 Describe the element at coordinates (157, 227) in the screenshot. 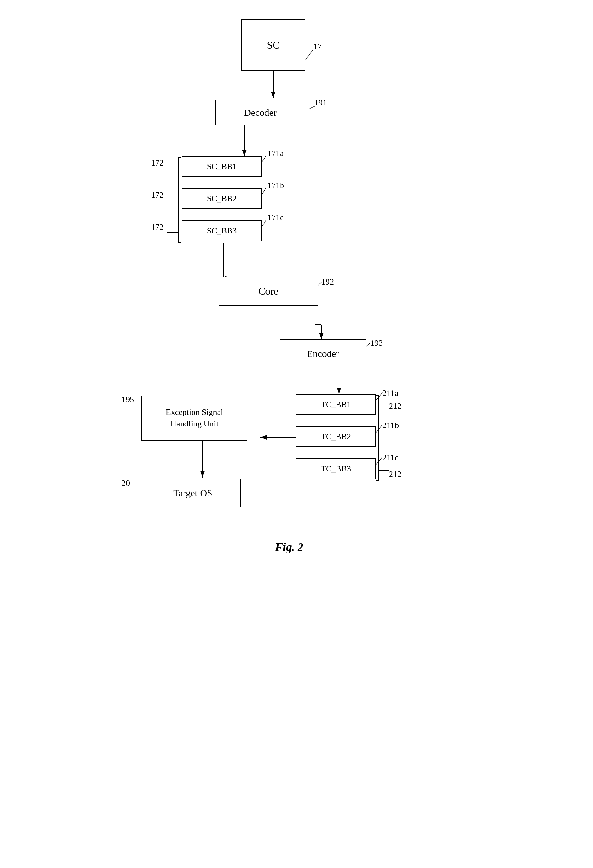

I see `ref-172c: 172` at that location.